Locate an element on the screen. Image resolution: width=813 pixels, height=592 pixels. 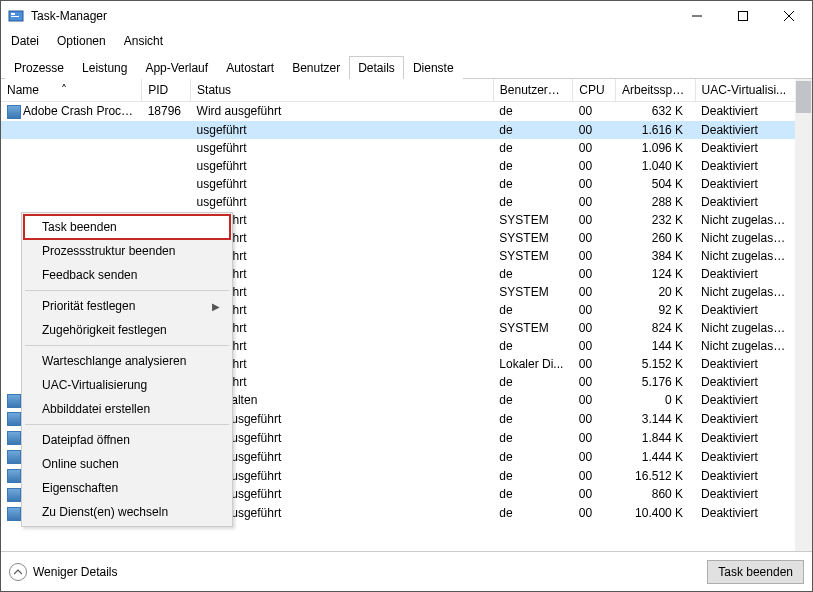
menu-item: Priorität festlegen▶ is located at coordinates (127, 306).